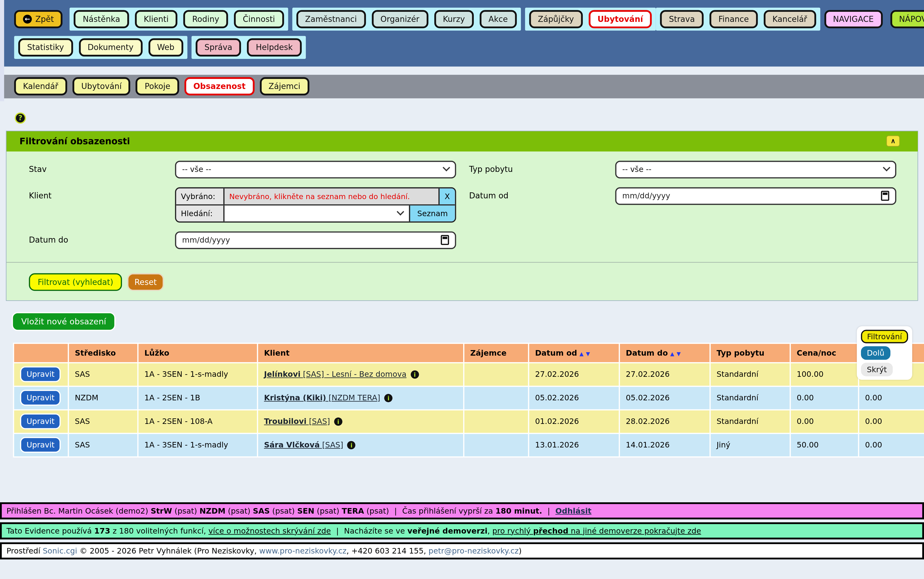 Image resolution: width=924 pixels, height=579 pixels. Describe the element at coordinates (462, 33) in the screenshot. I see `main-navbar: ← Zpět Nástěnka Klienti Rodiny Činnosti …` at that location.